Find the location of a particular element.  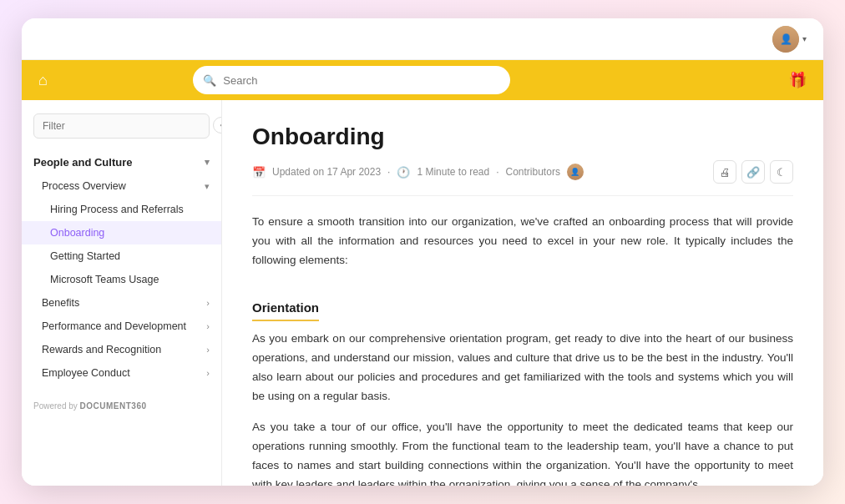

sidebar-item-label: Employee Conduct is located at coordinates (86, 373).